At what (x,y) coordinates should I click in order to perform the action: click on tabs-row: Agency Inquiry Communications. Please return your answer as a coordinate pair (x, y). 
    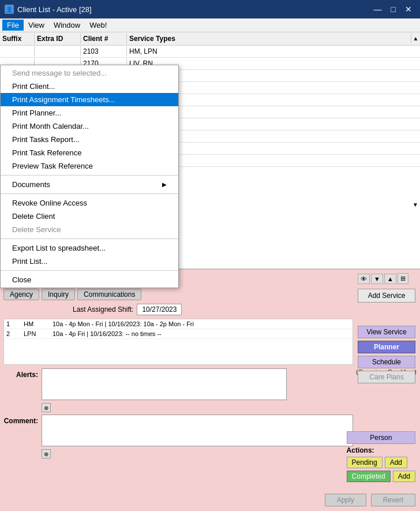
    Looking at the image, I should click on (210, 294).